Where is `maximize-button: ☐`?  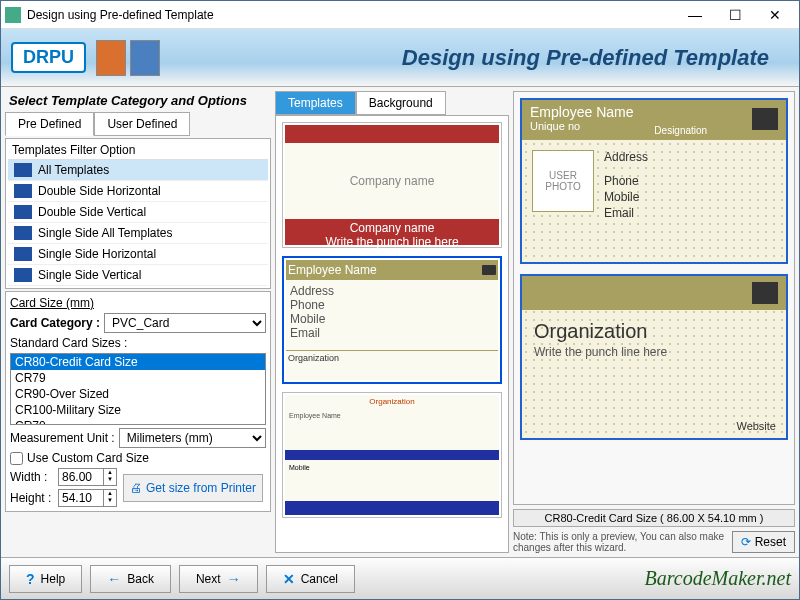
maximize-button: ☐ is located at coordinates (735, 15).